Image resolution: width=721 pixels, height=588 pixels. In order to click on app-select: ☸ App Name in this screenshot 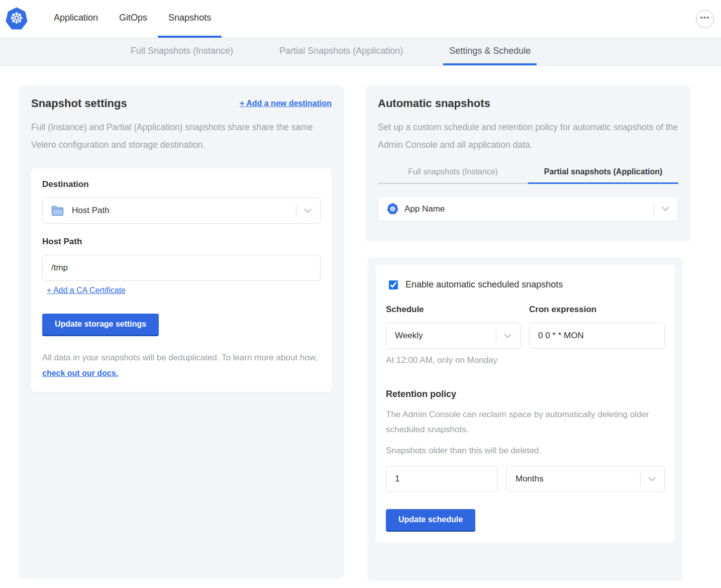, I will do `click(528, 209)`.